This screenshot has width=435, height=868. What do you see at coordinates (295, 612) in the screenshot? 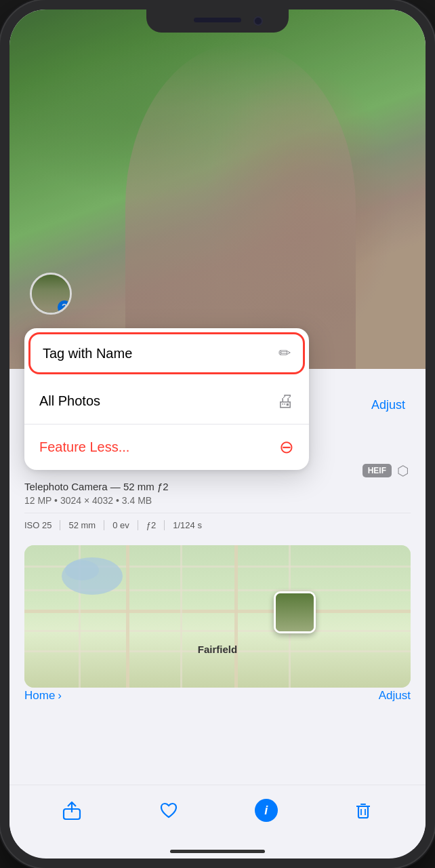
I see `map-photo-pin` at bounding box center [295, 612].